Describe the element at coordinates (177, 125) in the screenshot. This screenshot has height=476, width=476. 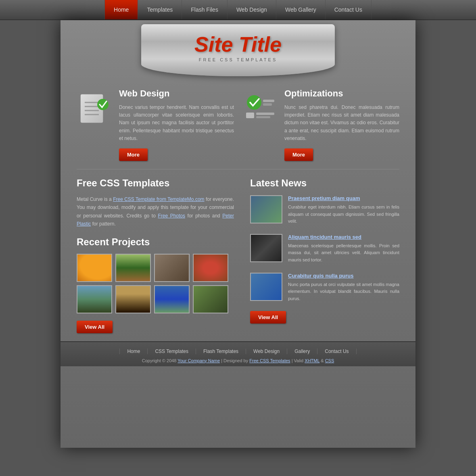
I see `web-design-text: Web Design Donec varius tempor hendrerit…` at that location.